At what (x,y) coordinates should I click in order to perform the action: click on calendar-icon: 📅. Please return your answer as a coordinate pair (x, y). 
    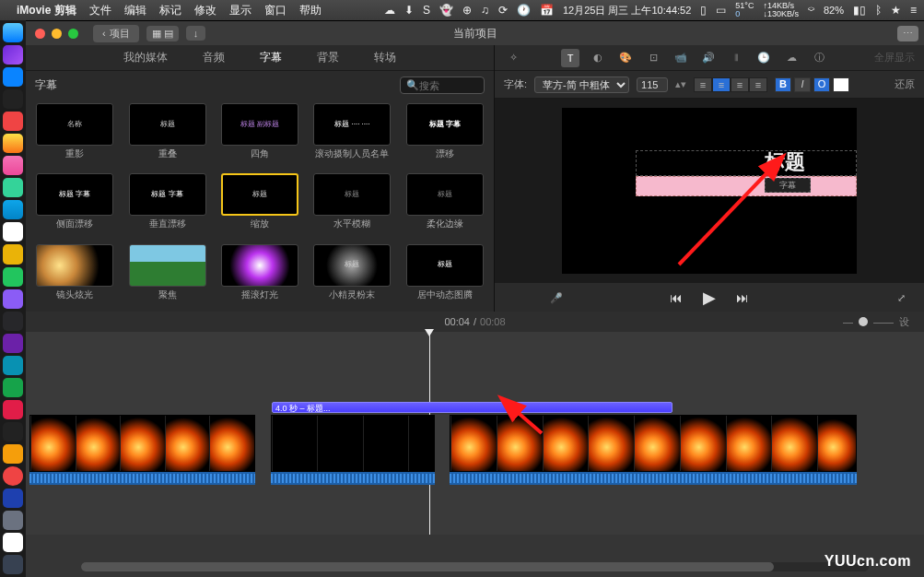
    Looking at the image, I should click on (547, 10).